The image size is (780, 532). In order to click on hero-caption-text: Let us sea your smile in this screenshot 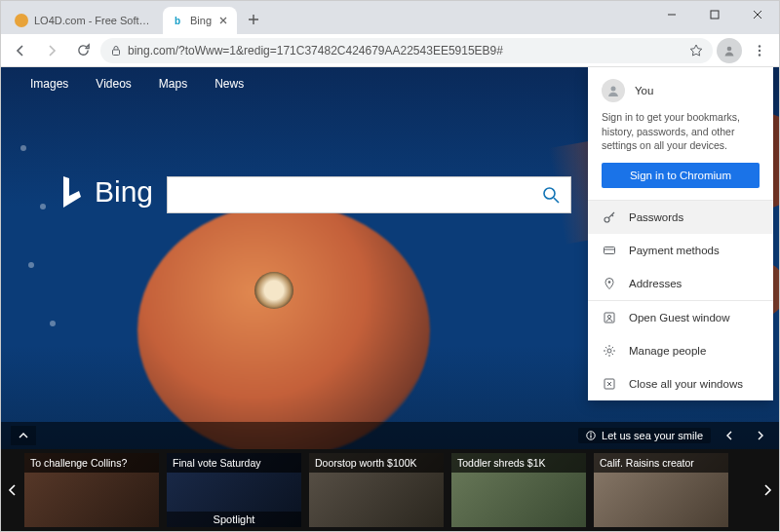, I will do `click(652, 436)`.